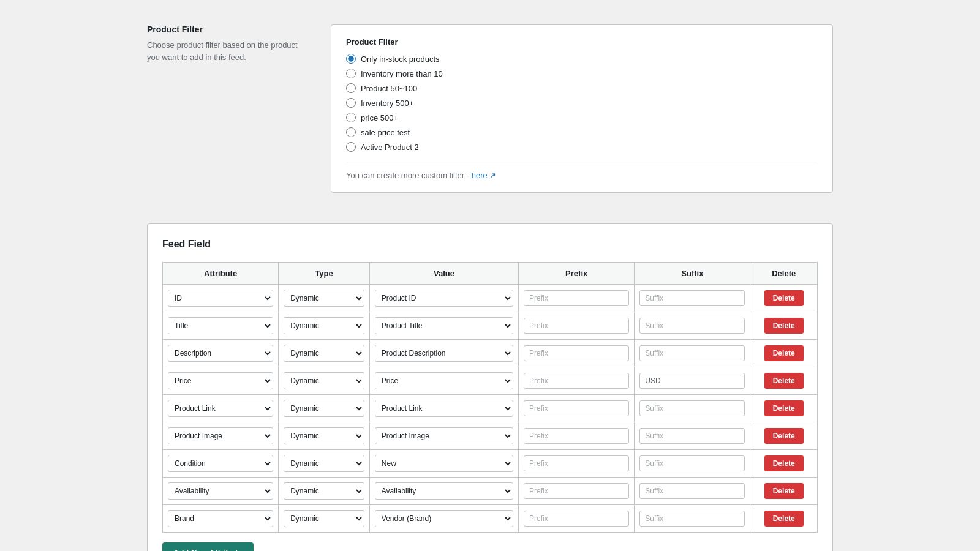 The width and height of the screenshot is (980, 551). What do you see at coordinates (444, 491) in the screenshot?
I see `value-select-7: Availability` at bounding box center [444, 491].